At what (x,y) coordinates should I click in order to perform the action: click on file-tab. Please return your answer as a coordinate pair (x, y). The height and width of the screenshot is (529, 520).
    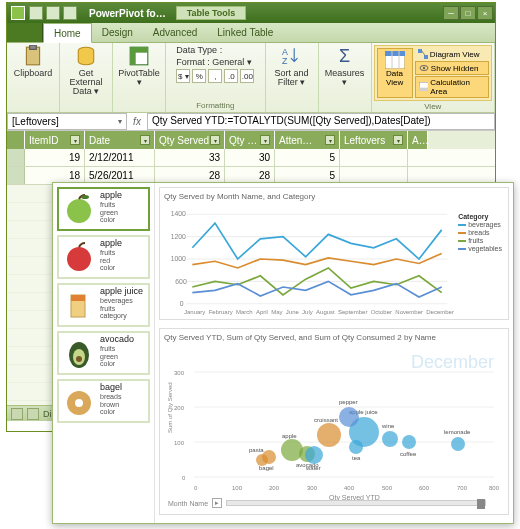
    Looking at the image, I should click on (25, 32).